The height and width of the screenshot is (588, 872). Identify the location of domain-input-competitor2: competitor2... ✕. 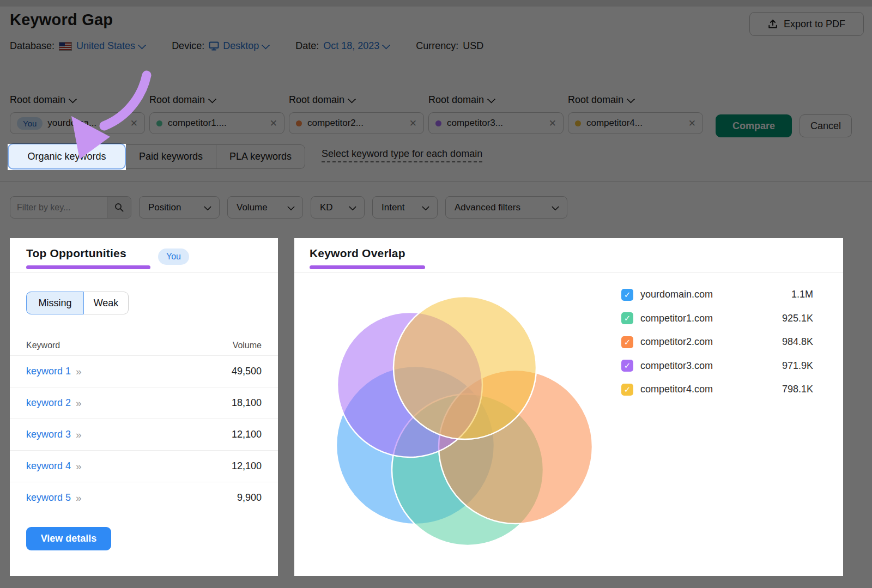
(356, 123).